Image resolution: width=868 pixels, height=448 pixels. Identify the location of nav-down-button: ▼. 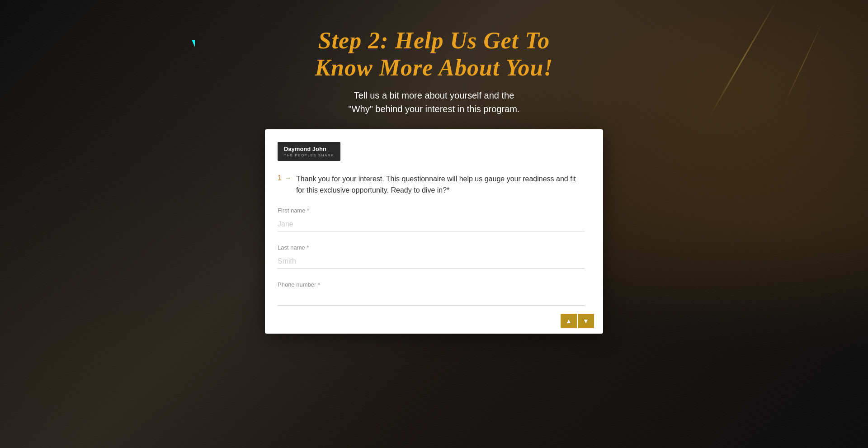
(586, 321).